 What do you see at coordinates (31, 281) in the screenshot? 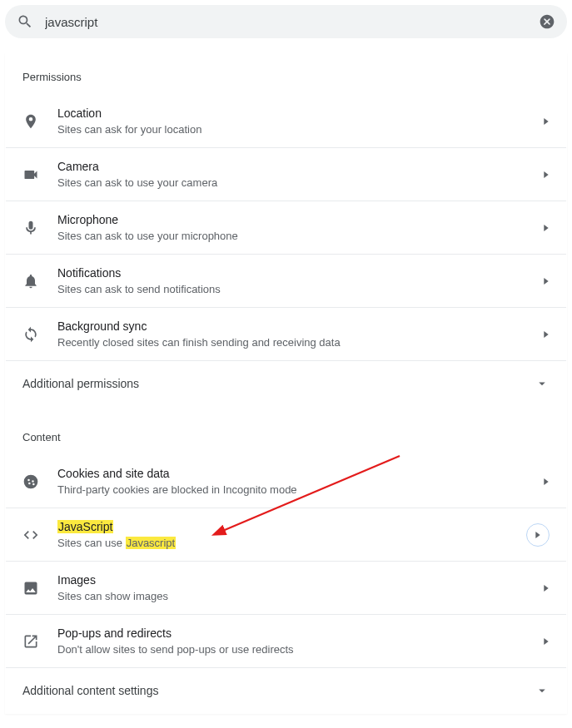
I see `bell-icon` at bounding box center [31, 281].